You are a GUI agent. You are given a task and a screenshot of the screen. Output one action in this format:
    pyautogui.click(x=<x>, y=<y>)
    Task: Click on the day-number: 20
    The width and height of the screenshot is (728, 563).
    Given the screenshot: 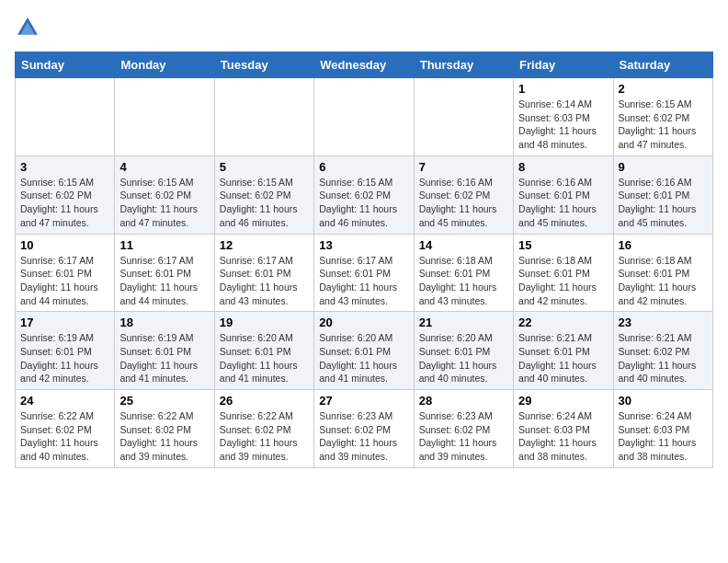 What is the action you would take?
    pyautogui.click(x=364, y=322)
    